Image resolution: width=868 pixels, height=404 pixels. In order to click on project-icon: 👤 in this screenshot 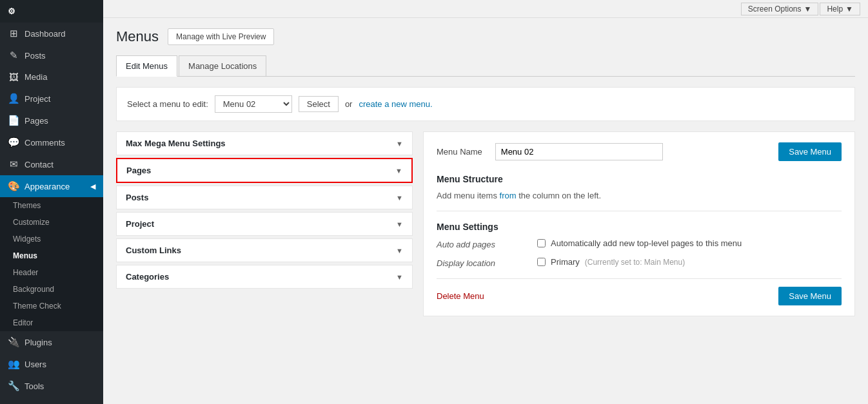, I will do `click(14, 99)`.